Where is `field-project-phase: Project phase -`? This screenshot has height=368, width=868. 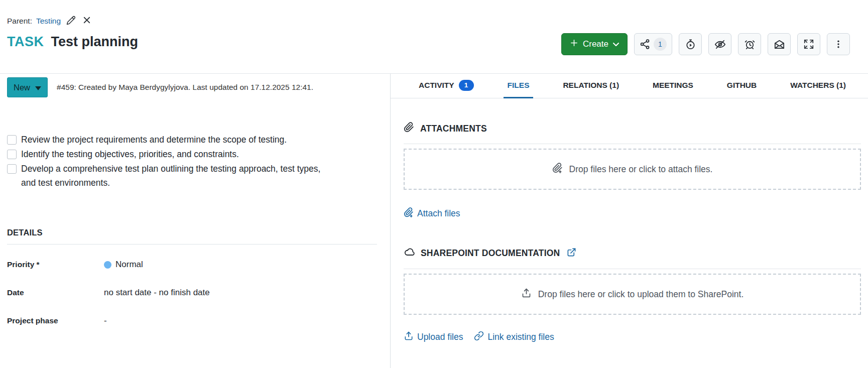 field-project-phase: Project phase - is located at coordinates (192, 321).